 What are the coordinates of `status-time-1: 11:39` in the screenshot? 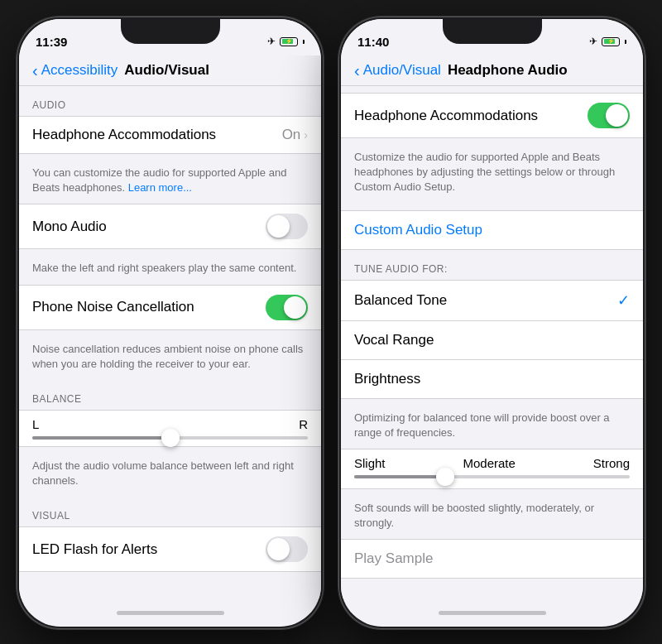 It's located at (51, 41).